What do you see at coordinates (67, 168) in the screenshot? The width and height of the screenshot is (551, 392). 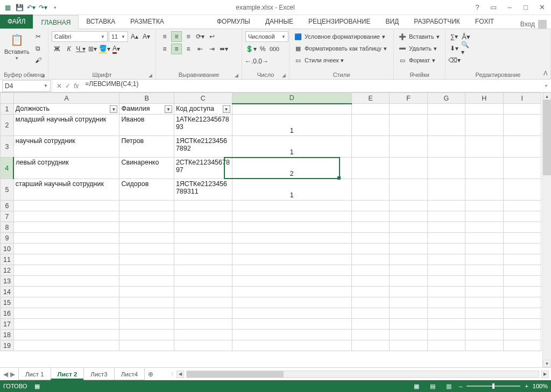 I see `cell: левый сотрудник` at bounding box center [67, 168].